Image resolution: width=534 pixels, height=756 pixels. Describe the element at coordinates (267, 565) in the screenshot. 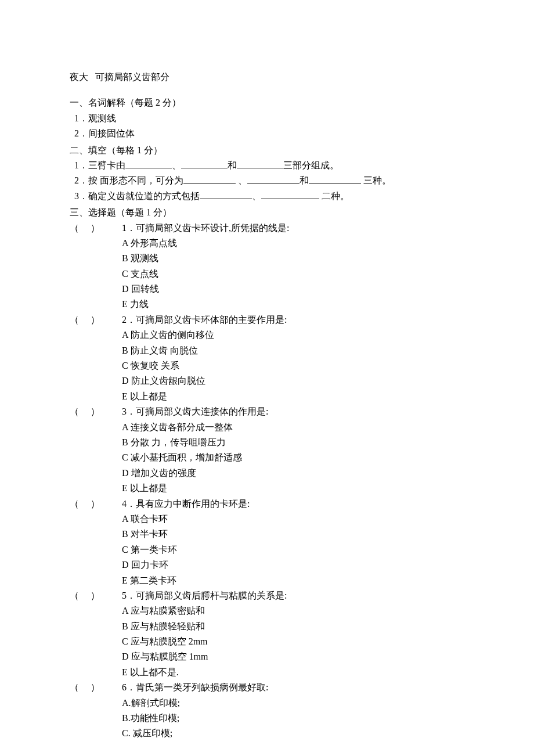

I see `q4-option-d: D 回力卡环` at that location.